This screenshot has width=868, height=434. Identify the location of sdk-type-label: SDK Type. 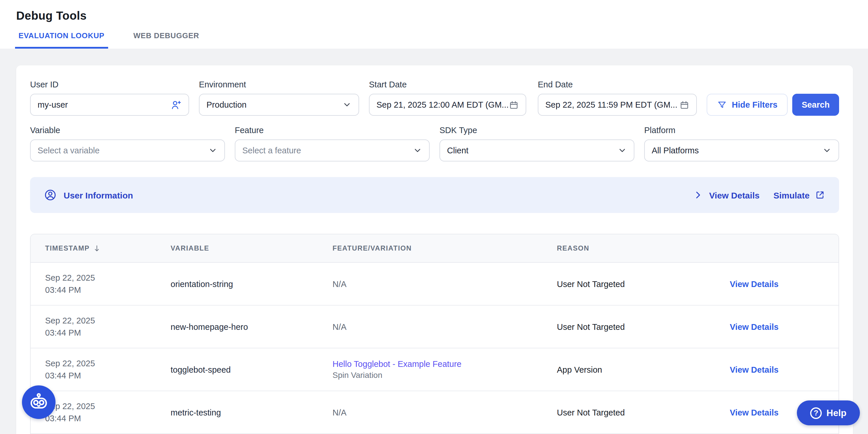
(537, 130).